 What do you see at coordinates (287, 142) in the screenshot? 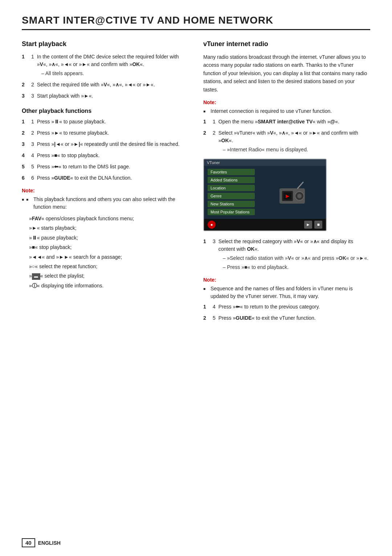
I see `vtuner-step-2: 2 Select »vTuner« with »V«, »∧«, »◄« or …` at bounding box center [287, 142].